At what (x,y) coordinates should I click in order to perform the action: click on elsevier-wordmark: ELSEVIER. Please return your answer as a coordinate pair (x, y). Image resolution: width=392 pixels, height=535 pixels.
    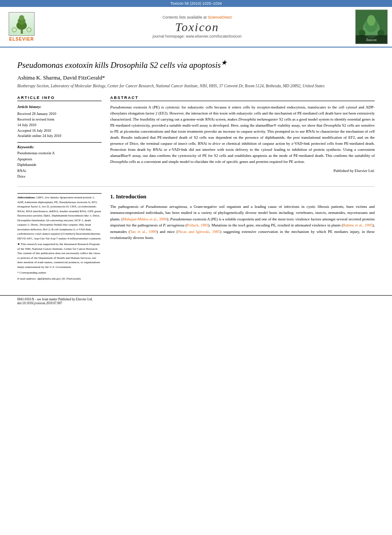
    Looking at the image, I should click on (22, 39).